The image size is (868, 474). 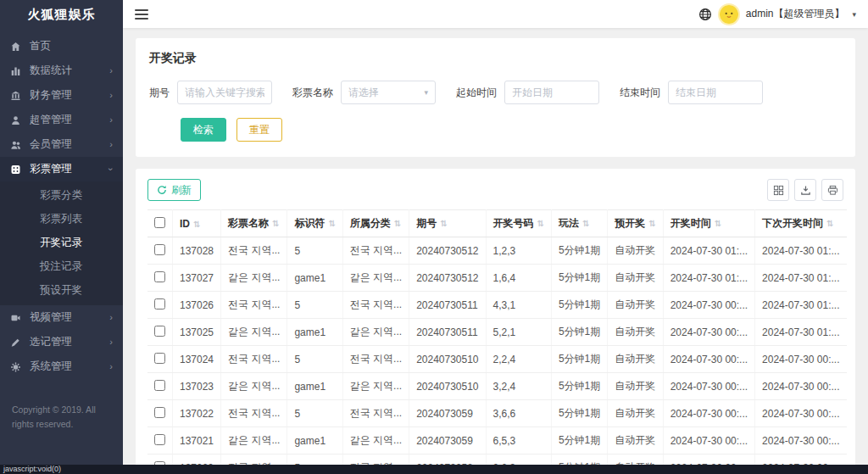 What do you see at coordinates (175, 190) in the screenshot?
I see `refresh-button: 刷新` at bounding box center [175, 190].